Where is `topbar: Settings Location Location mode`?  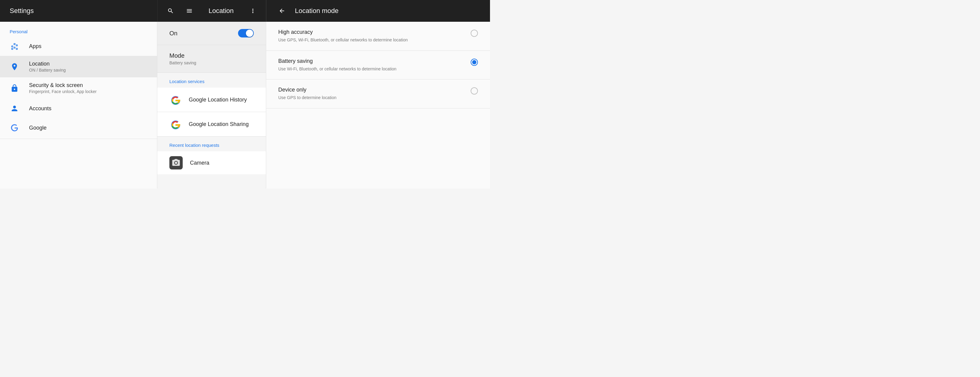 topbar: Settings Location Location mode is located at coordinates (245, 11).